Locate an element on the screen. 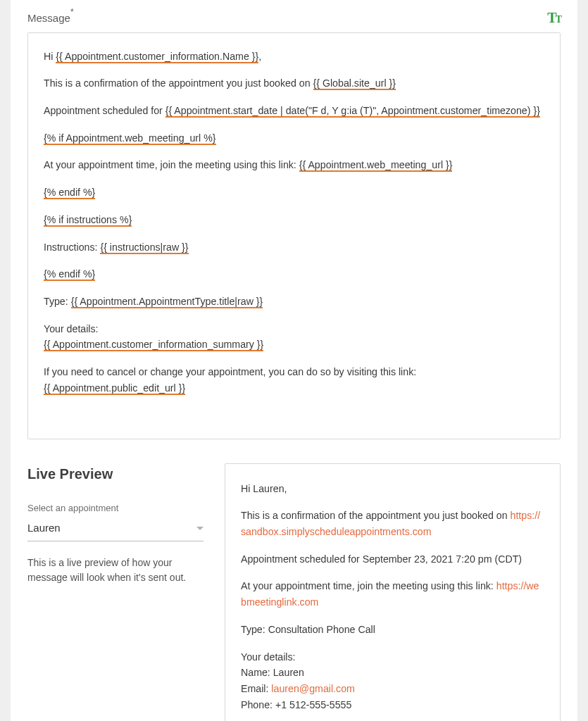  text-format-icon: TT is located at coordinates (553, 18).